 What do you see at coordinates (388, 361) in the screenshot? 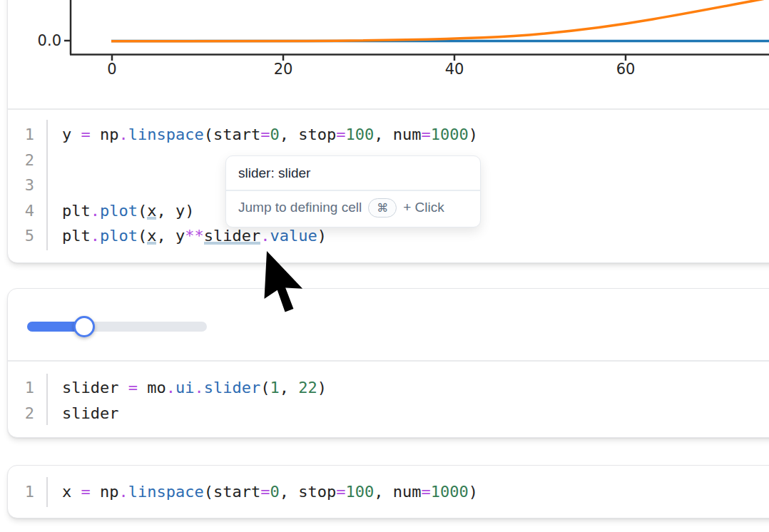
I see `cell-slider-output-divider` at bounding box center [388, 361].